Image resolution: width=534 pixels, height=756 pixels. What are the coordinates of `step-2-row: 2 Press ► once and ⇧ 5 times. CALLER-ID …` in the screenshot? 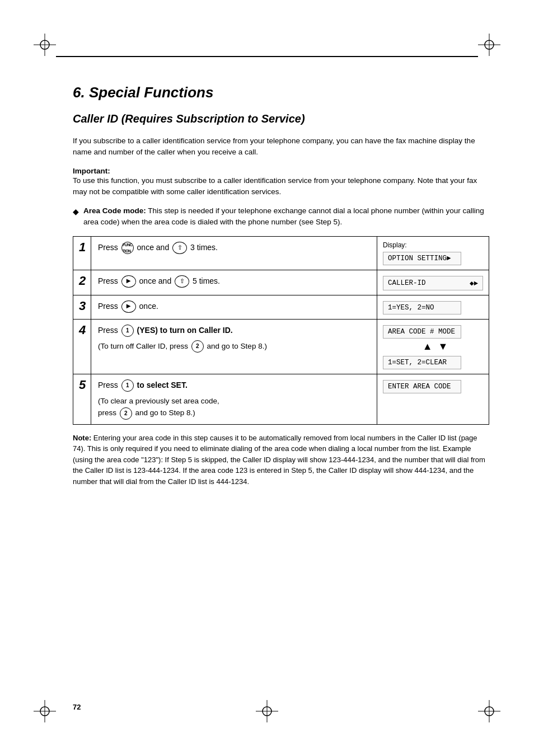 It's located at (281, 282).